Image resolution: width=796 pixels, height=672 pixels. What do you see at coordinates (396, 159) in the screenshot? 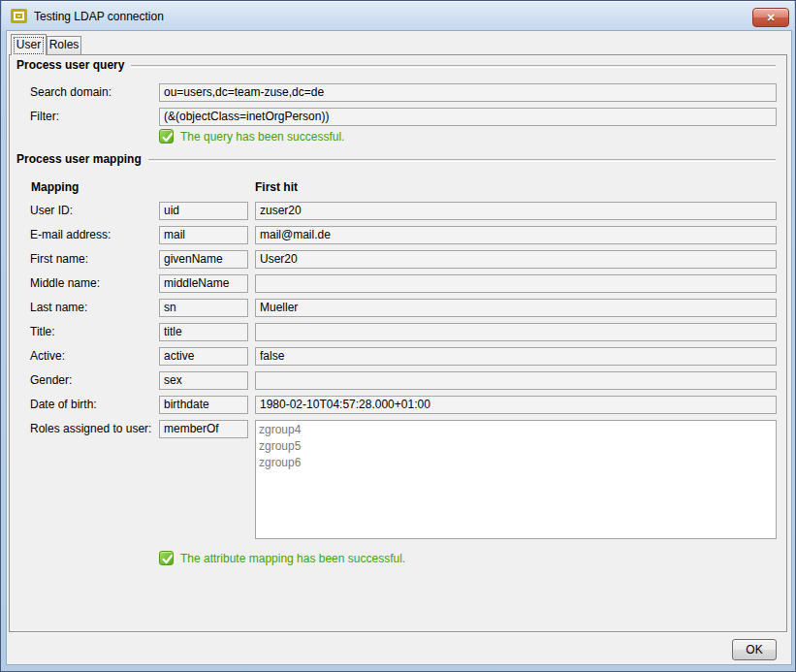
I see `group-header-mapping: Process user mapping` at bounding box center [396, 159].